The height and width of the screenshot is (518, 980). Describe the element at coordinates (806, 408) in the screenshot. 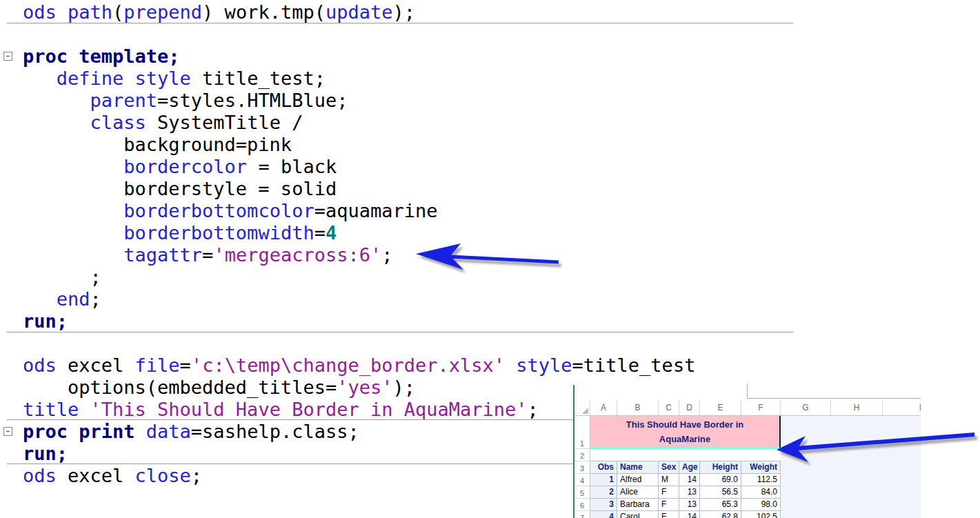

I see `column-header-G: G` at that location.